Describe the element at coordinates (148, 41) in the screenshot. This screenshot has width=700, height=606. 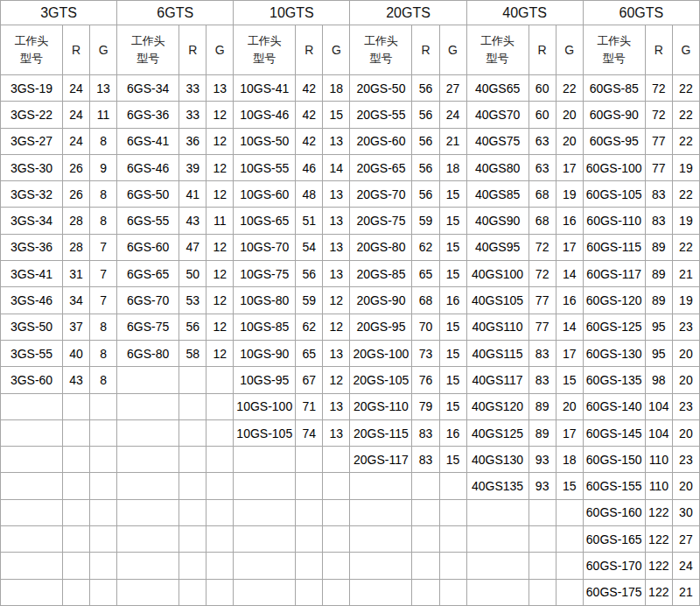
I see `workhead-model-header-line1: 工作头` at that location.